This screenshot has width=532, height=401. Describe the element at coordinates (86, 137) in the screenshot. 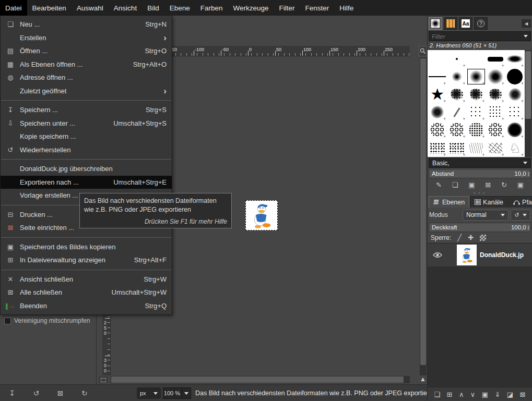

I see `menu-item: Kopie speichern ...` at that location.